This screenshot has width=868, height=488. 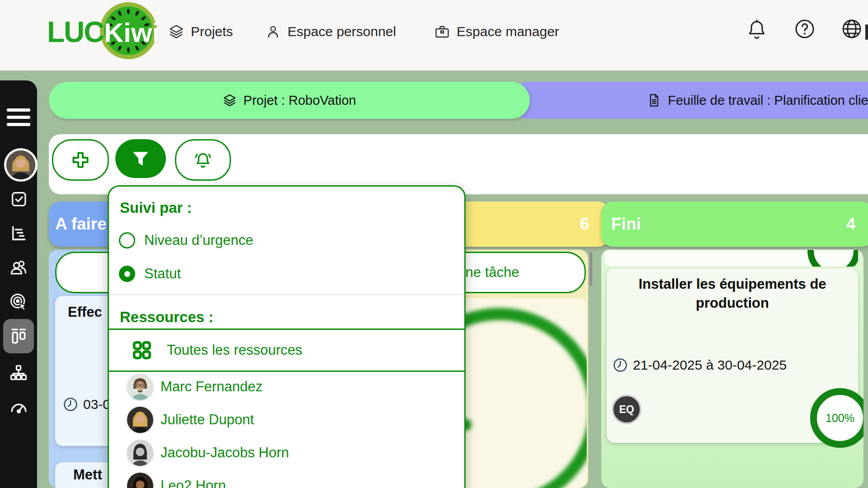 I want to click on column-body-done: Installer les équipements de production …, so click(x=732, y=369).